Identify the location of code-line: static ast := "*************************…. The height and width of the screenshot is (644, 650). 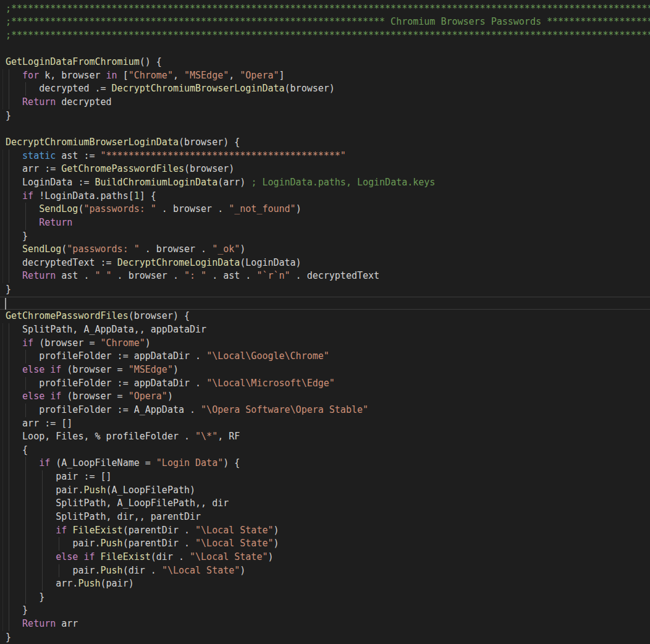
(325, 156).